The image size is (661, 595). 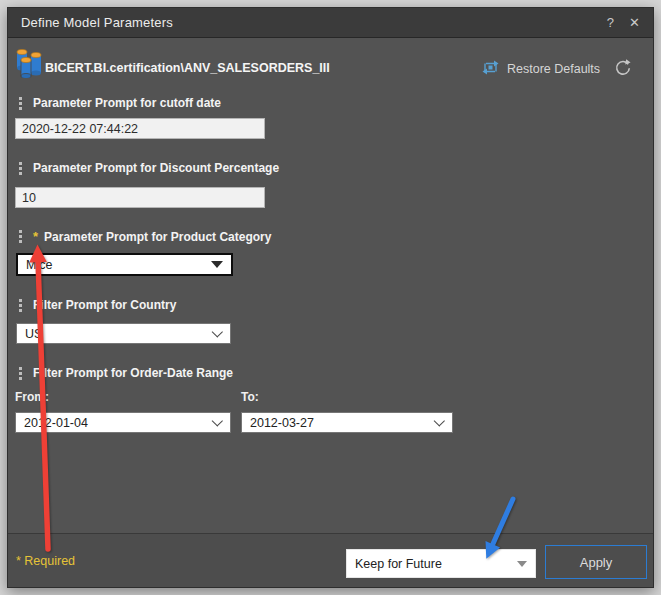 What do you see at coordinates (541, 69) in the screenshot?
I see `restore-defaults-button: Restore Defaults` at bounding box center [541, 69].